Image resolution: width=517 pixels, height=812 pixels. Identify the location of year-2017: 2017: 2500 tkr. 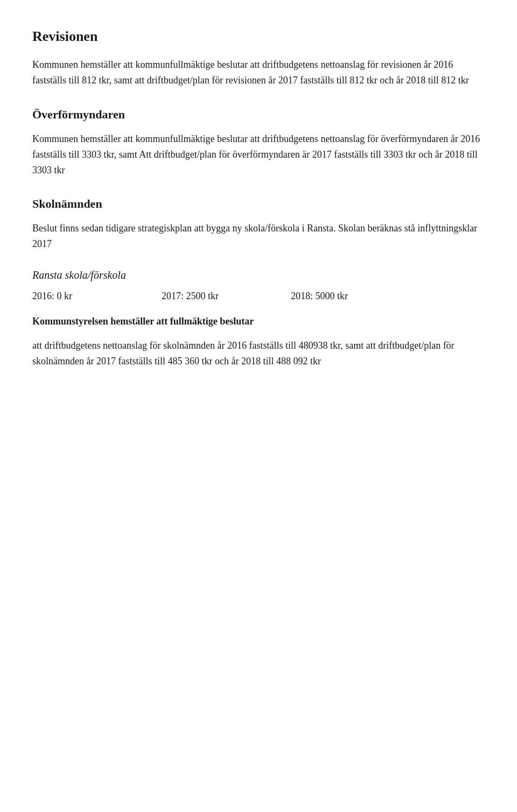
(210, 296).